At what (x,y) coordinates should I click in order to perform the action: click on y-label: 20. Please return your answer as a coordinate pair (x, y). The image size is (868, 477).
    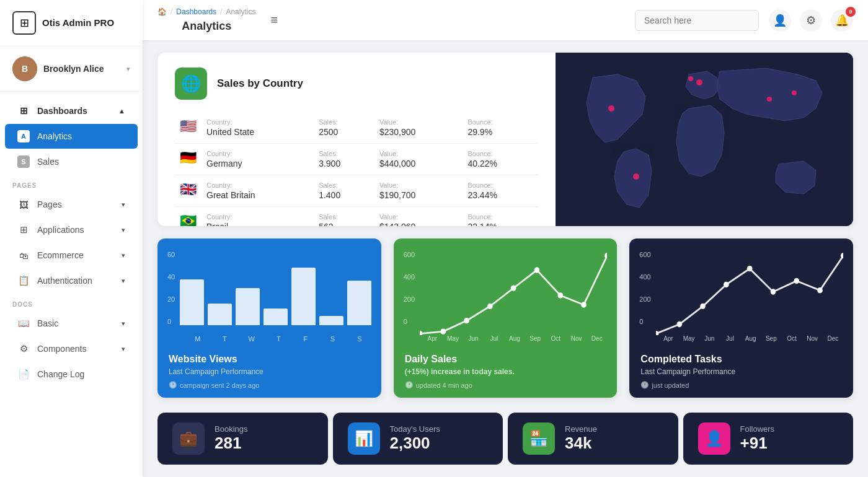
    Looking at the image, I should click on (171, 299).